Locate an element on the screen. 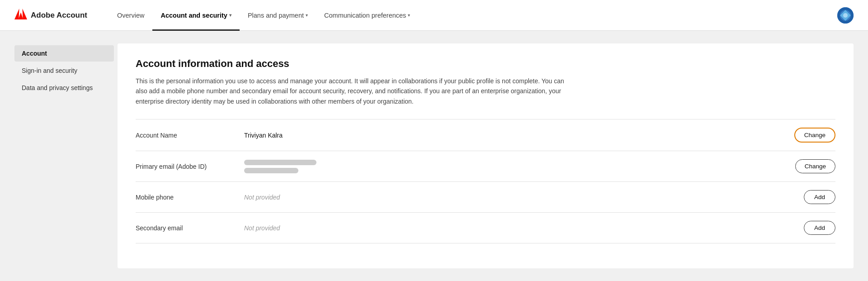 The image size is (868, 281). row-action-account-name: Change is located at coordinates (815, 135).